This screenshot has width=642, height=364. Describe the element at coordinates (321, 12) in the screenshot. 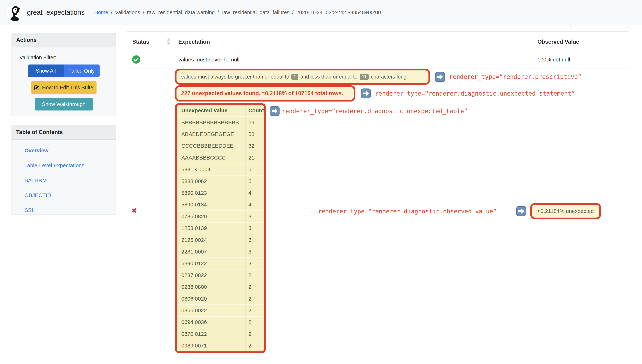

I see `navbar: great_expectations Home / Validations / …` at that location.